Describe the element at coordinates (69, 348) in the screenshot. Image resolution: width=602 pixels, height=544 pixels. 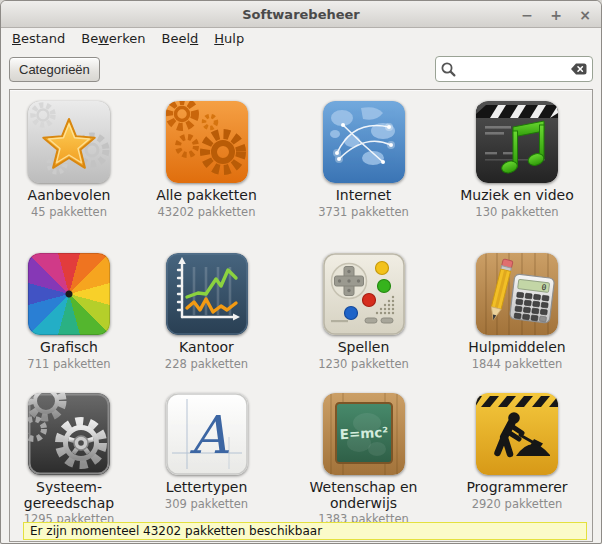
I see `category-label: Grafisch` at that location.